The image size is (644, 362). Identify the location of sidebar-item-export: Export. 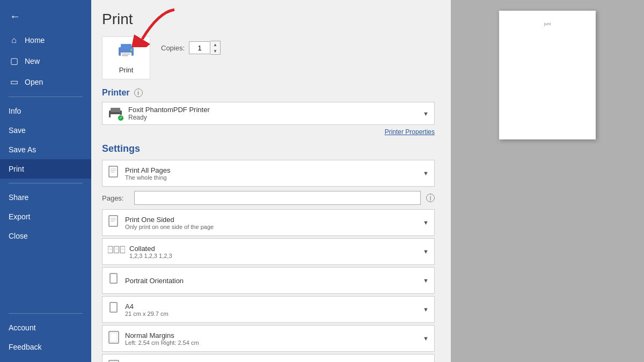
(46, 217).